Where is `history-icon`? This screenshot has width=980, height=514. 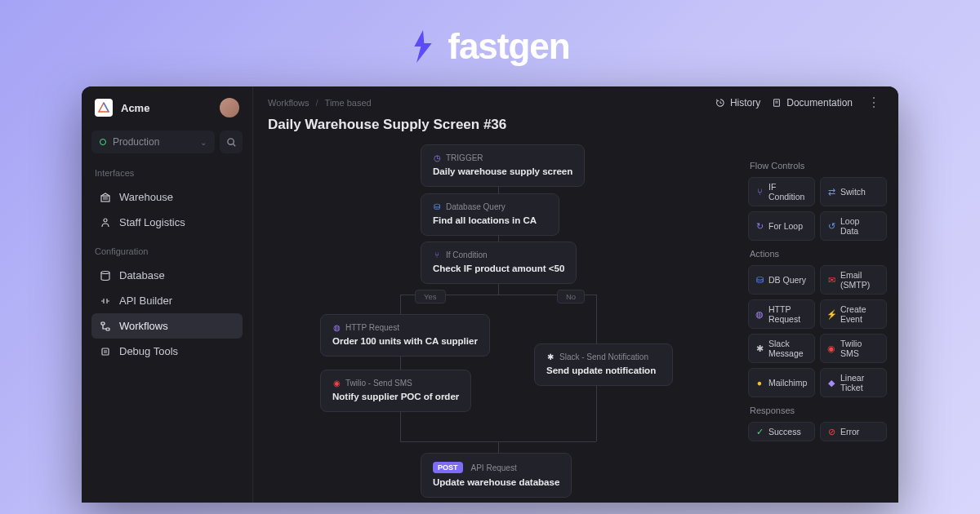 history-icon is located at coordinates (720, 103).